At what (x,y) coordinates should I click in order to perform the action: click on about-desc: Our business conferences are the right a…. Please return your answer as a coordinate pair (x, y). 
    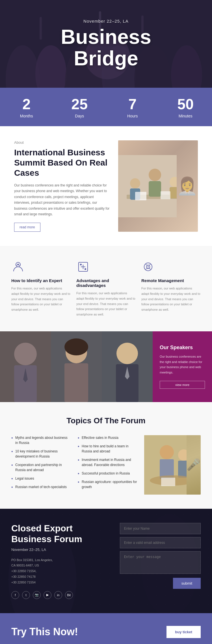
    Looking at the image, I should click on (62, 200).